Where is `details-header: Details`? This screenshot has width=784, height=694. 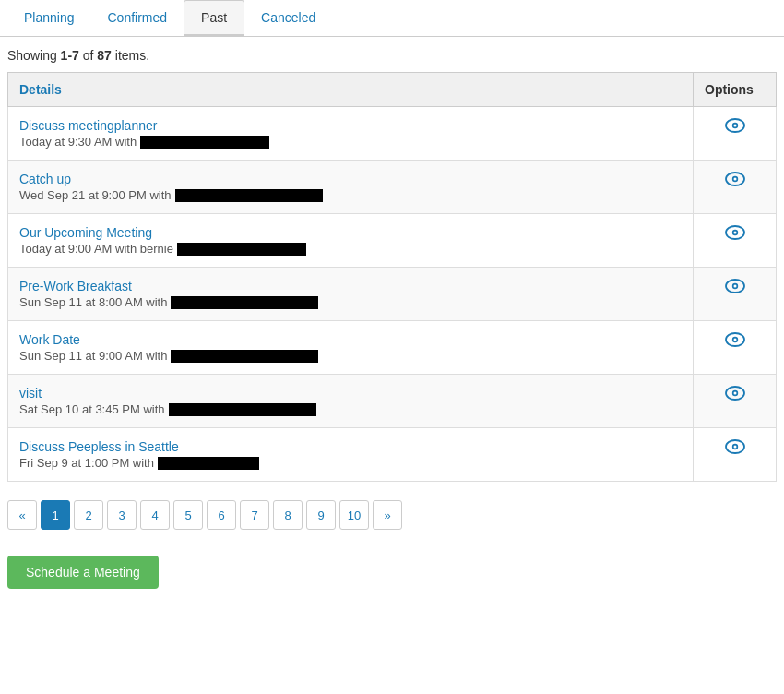
details-header: Details is located at coordinates (350, 90).